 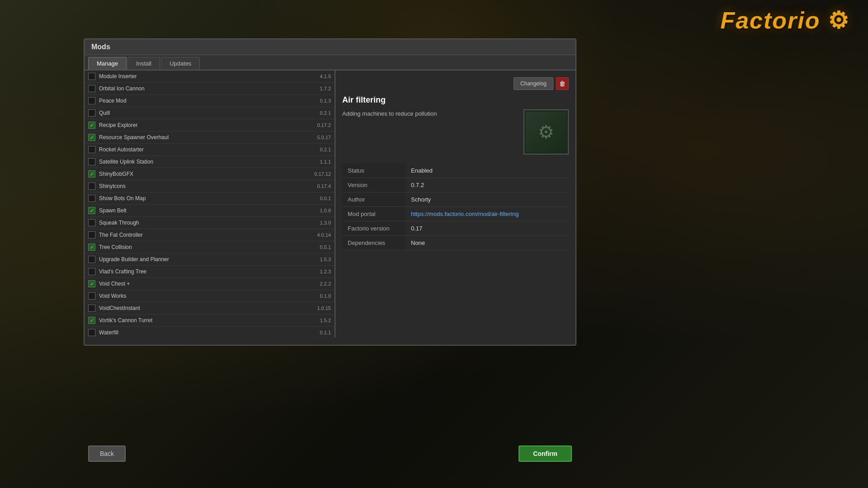 I want to click on mod-list-item: Peace Mod0.1.3, so click(x=210, y=101).